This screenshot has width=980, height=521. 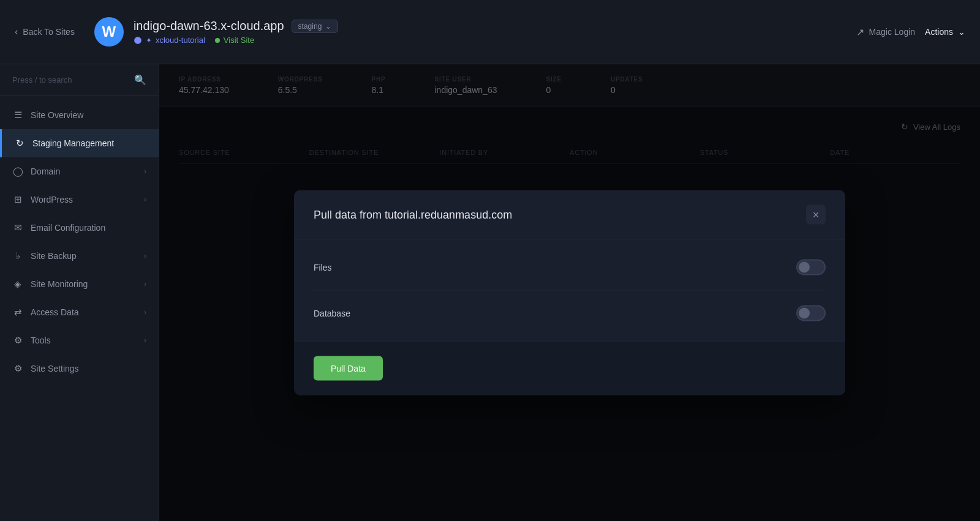 What do you see at coordinates (80, 143) in the screenshot?
I see `sidebar-item-staging-management: ↻ Staging Management` at bounding box center [80, 143].